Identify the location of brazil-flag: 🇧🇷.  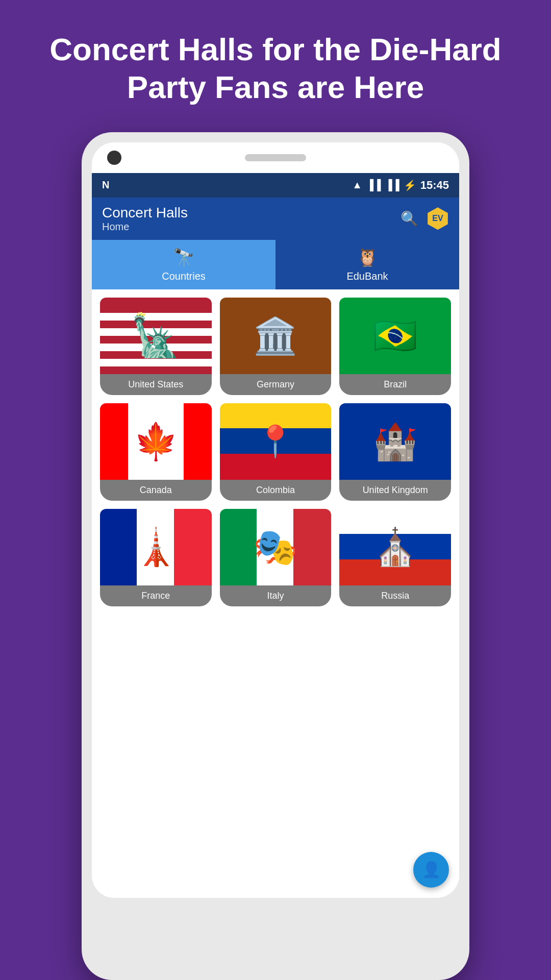
(395, 336).